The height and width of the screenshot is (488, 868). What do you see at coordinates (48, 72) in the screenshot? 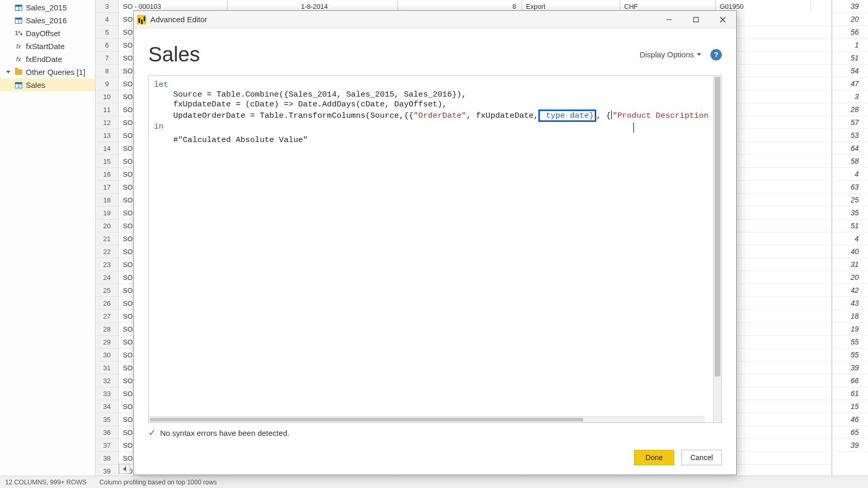
I see `query-group: Other Queries [1]` at bounding box center [48, 72].